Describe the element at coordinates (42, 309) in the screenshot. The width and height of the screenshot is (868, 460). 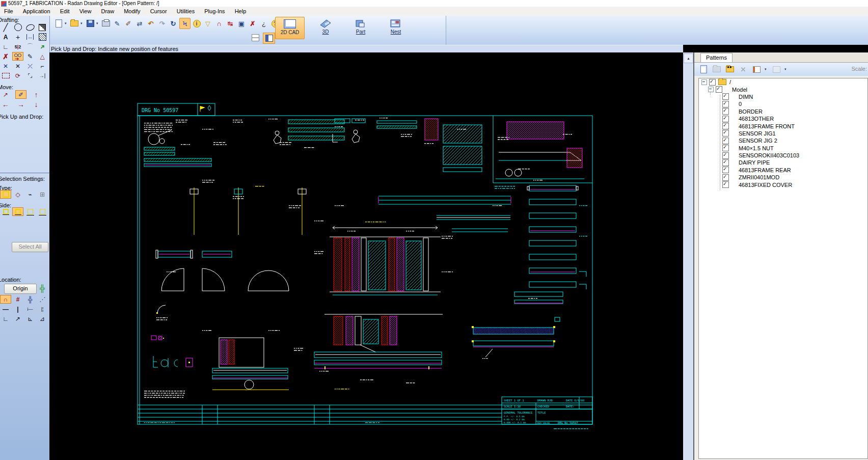
I see `loc-mid-vertical-icon: |¦` at that location.